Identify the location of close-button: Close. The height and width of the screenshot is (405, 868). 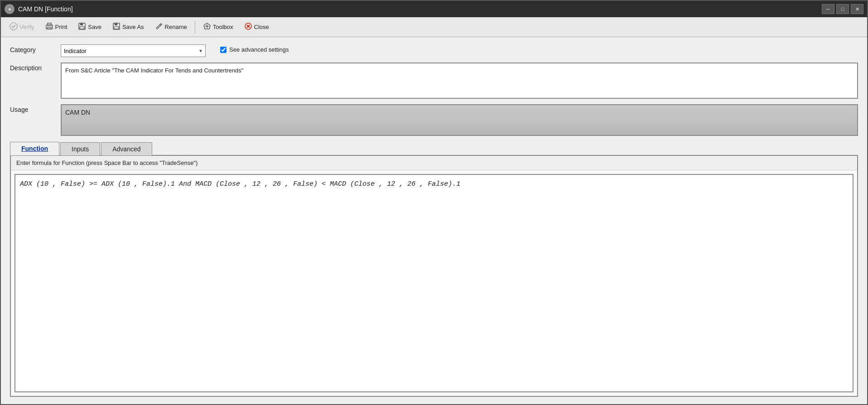
(256, 27).